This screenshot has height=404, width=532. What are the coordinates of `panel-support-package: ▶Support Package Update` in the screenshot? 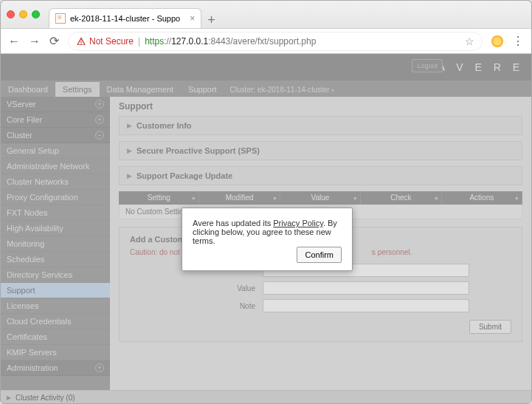 It's located at (320, 176).